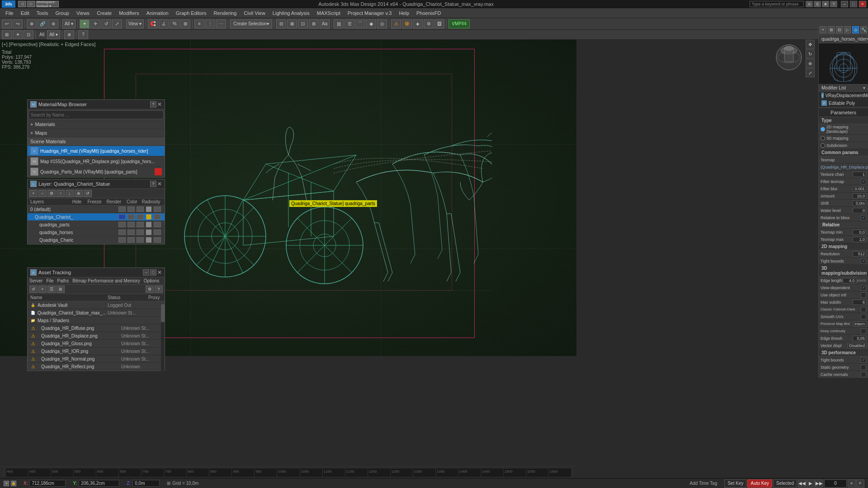  I want to click on select-tool: ✦, so click(85, 24).